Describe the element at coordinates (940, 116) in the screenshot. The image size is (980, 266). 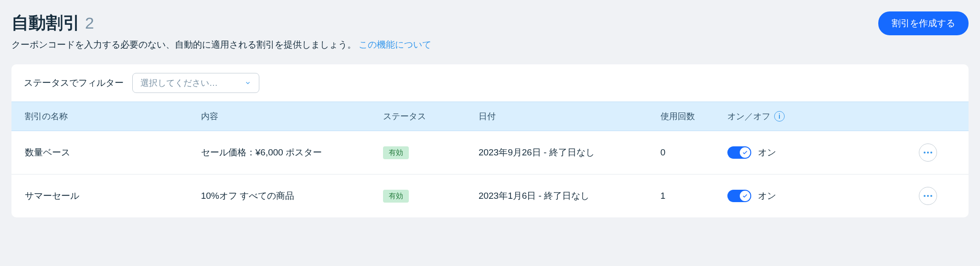
I see `col-header-actions` at that location.